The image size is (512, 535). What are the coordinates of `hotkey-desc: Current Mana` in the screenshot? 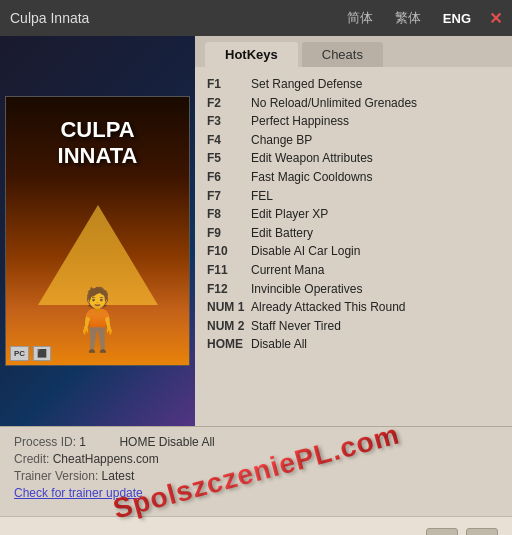 It's located at (288, 270).